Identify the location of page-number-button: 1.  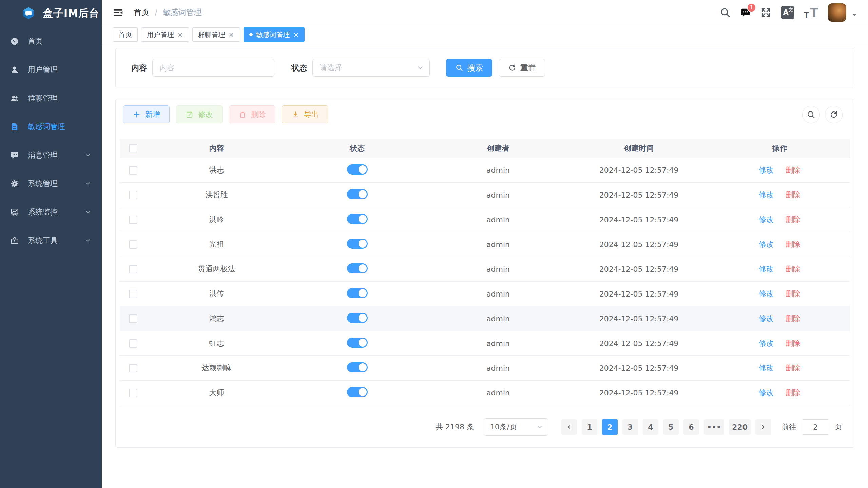
(590, 427).